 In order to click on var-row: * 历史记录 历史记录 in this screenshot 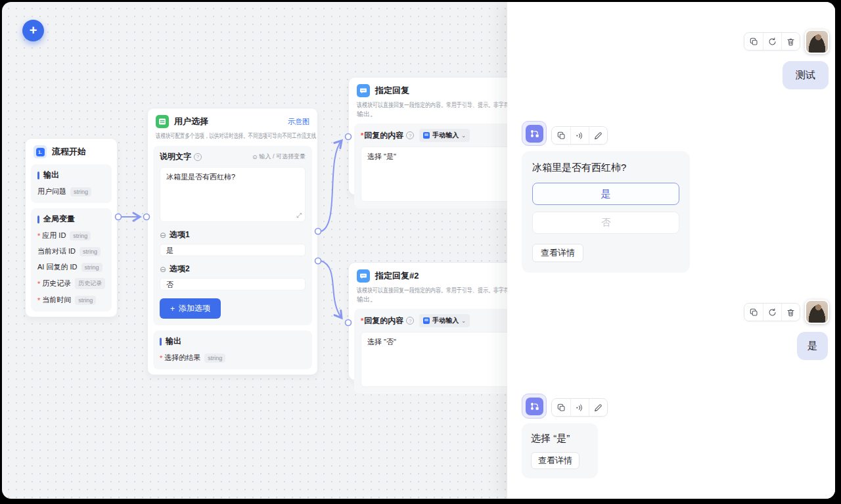, I will do `click(71, 284)`.